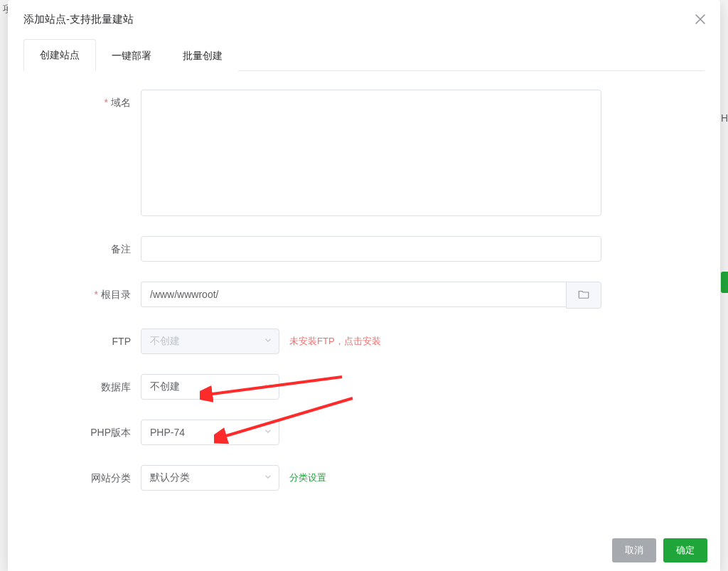 This screenshot has height=571, width=728. I want to click on tab-create-site: 创建站点, so click(60, 55).